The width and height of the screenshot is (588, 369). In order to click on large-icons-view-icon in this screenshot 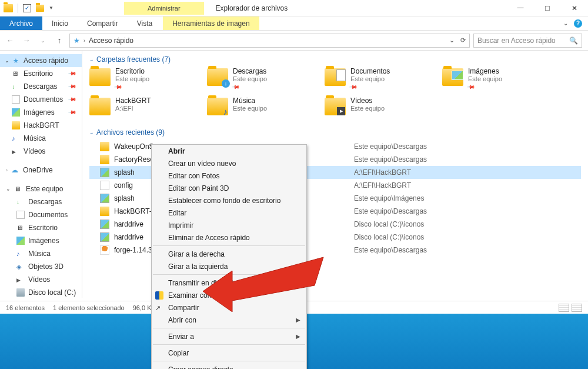, I will do `click(577, 308)`.